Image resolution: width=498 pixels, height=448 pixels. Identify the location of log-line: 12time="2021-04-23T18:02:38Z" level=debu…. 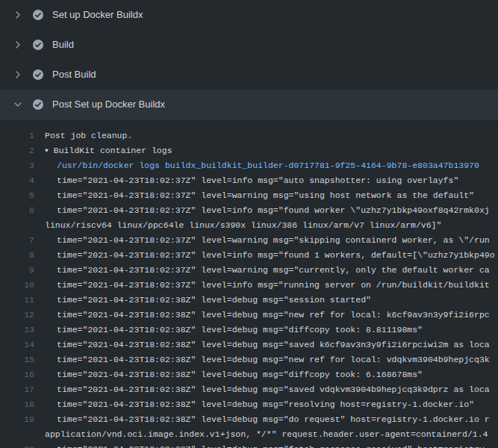
(254, 315).